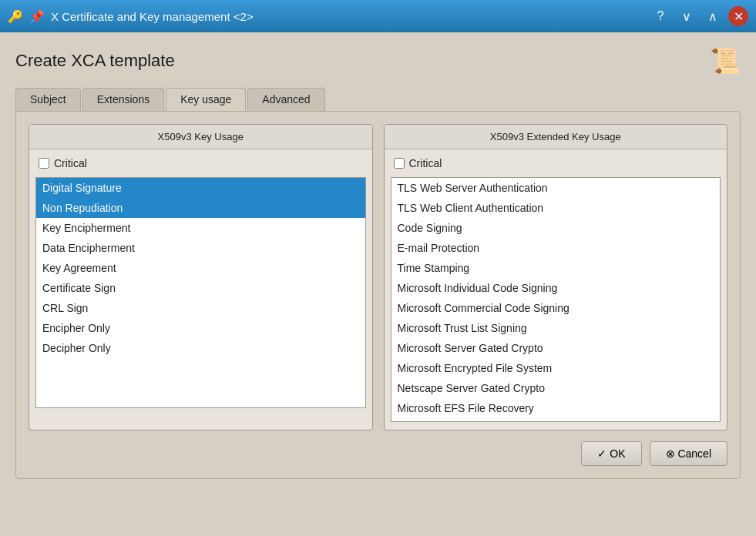 The width and height of the screenshot is (756, 536). I want to click on page-title: Create XCA template, so click(96, 61).